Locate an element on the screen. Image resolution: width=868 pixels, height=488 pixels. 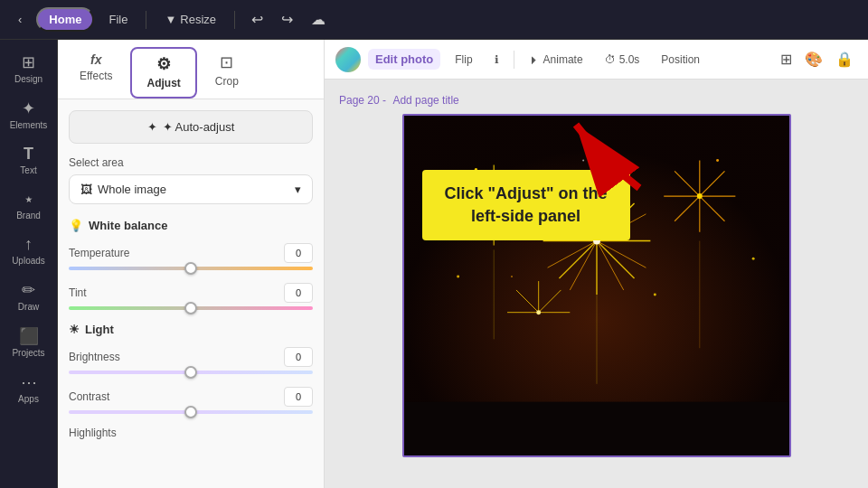
tint-label: Tint is located at coordinates (78, 293).